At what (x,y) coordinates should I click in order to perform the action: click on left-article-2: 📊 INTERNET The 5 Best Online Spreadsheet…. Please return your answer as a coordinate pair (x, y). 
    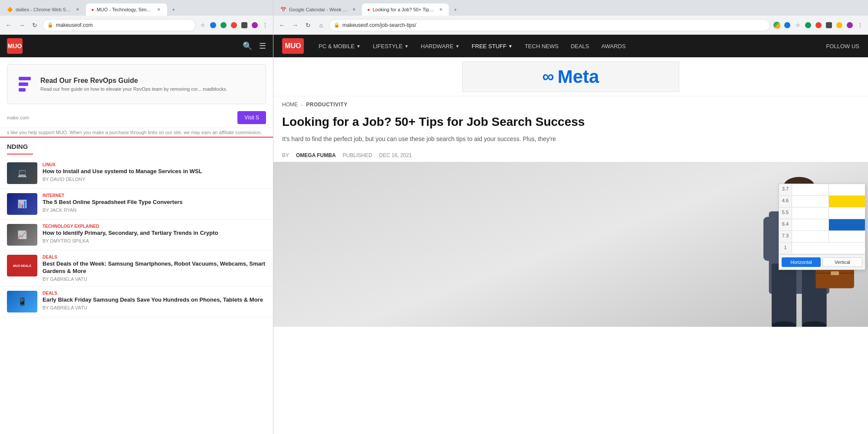
    Looking at the image, I should click on (136, 204).